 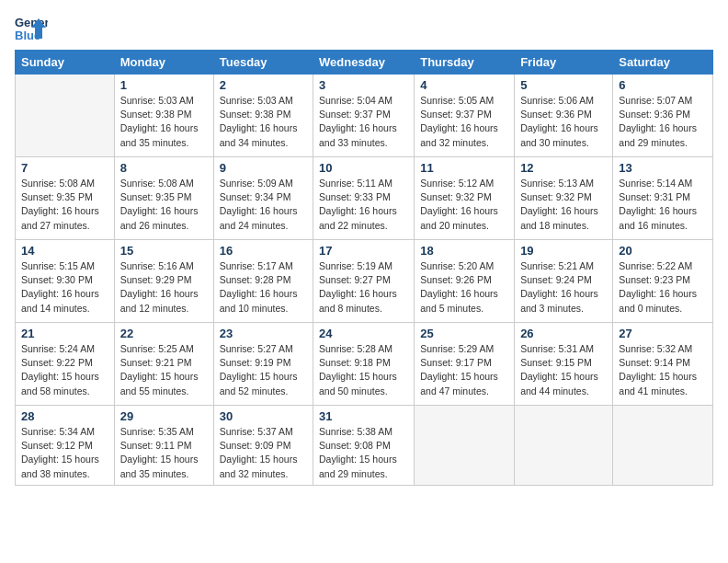 I want to click on table-row: 25 Sunrise: 5:29 AM Sunset: 9:17 PM Dayl…, so click(x=465, y=364).